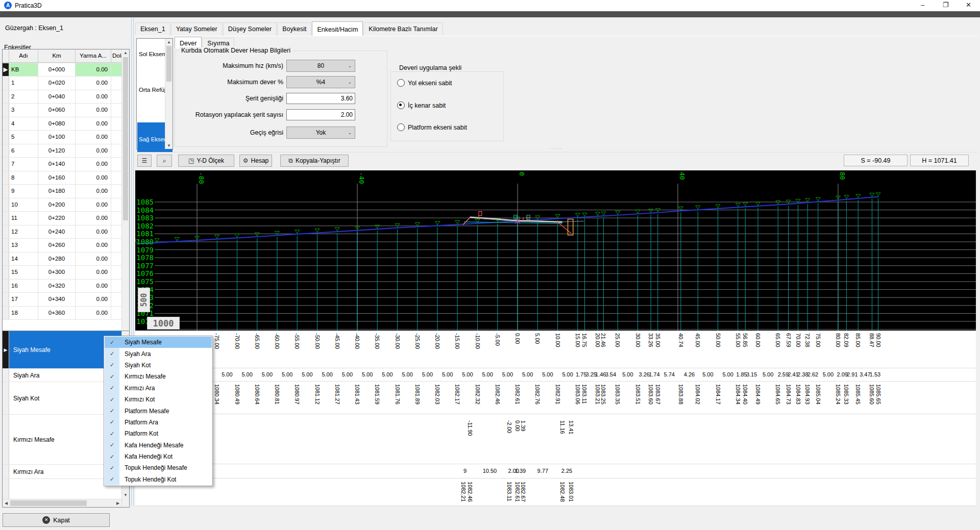  What do you see at coordinates (217, 341) in the screenshot?
I see `cell-siyah-mesafe: -75.00` at bounding box center [217, 341].